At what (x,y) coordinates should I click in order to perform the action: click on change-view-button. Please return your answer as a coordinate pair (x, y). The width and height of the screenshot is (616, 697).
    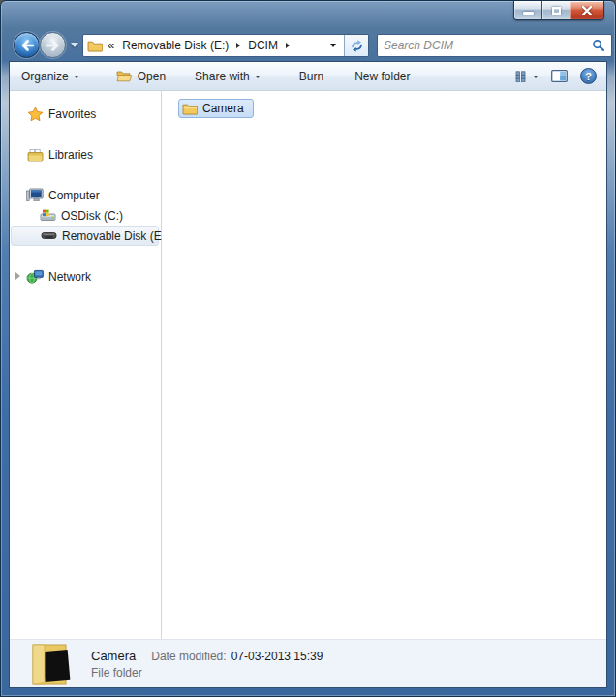
    Looking at the image, I should click on (527, 76).